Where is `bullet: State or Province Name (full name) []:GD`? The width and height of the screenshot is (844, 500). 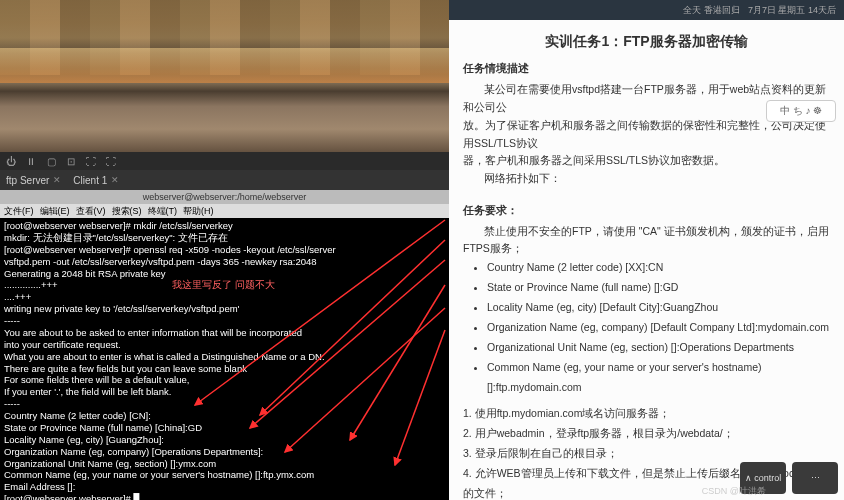
bullet: State or Province Name (full name) []:GD is located at coordinates (658, 288).